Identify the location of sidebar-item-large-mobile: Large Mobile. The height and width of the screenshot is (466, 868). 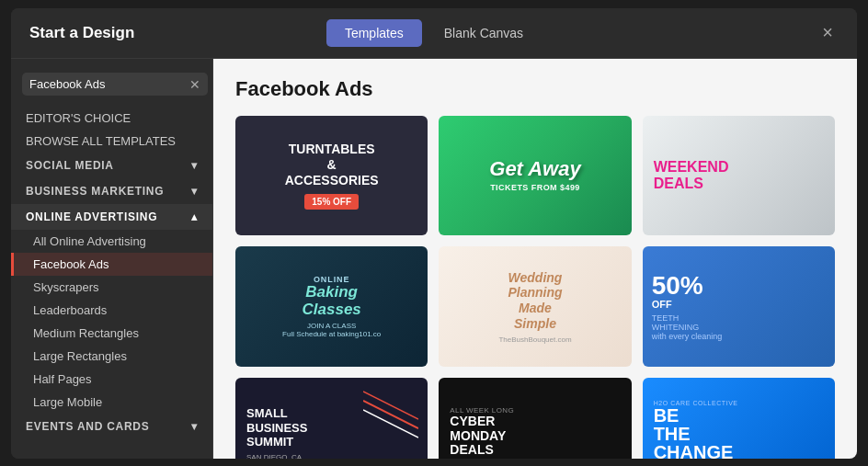
(112, 403).